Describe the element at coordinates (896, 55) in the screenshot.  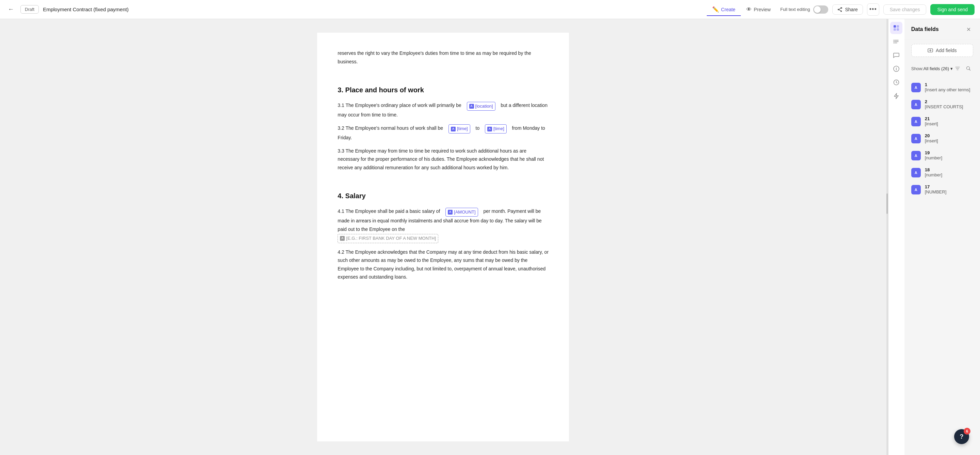
I see `comments-icon-btn` at that location.